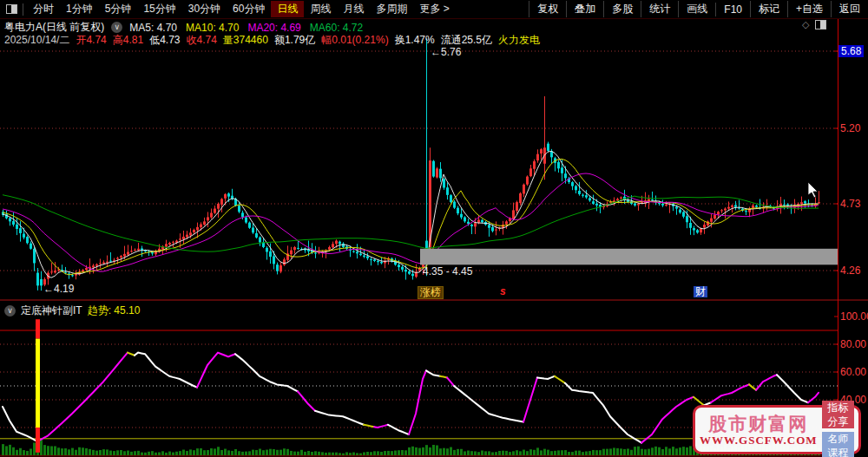 This screenshot has width=868, height=457. What do you see at coordinates (853, 372) in the screenshot?
I see `indicator-label-60.00: 60.00` at bounding box center [853, 372].